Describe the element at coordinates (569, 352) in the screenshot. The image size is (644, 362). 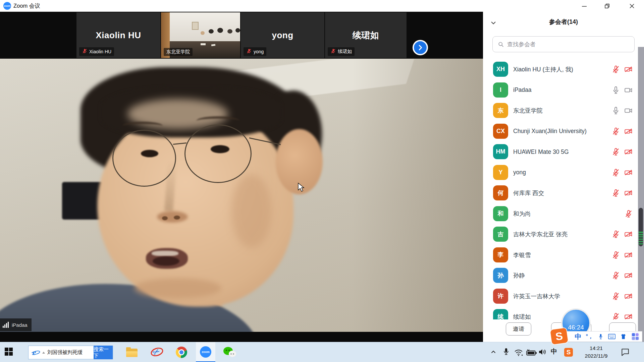
I see `sogou-icon: S` at that location.